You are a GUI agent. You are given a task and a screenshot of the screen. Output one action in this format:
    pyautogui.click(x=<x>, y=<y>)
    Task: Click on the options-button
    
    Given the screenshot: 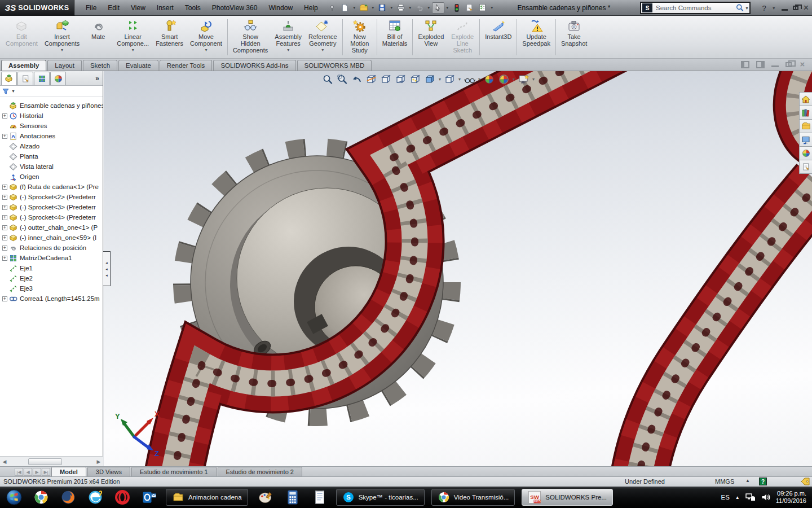 What is the action you would take?
    pyautogui.click(x=483, y=8)
    